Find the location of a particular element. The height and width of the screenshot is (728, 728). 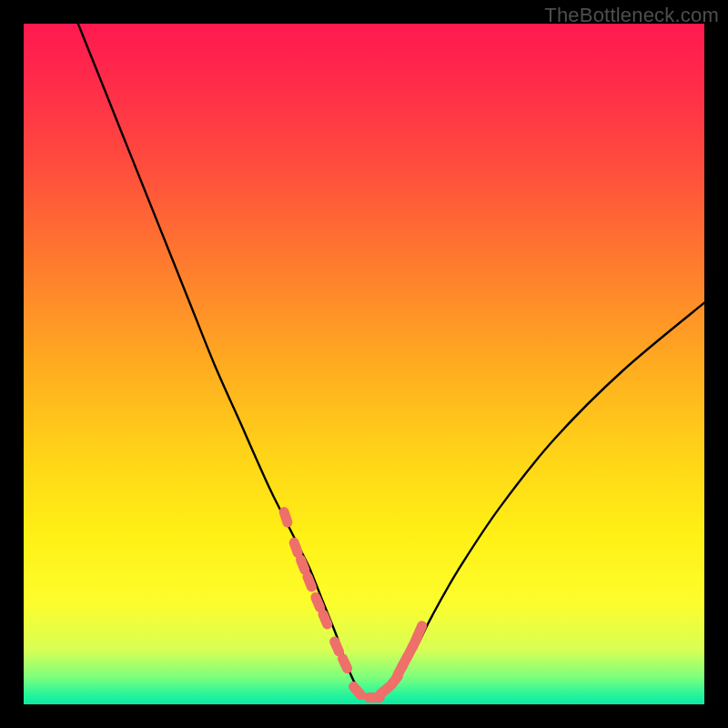

highlight-markers is located at coordinates (353, 605).